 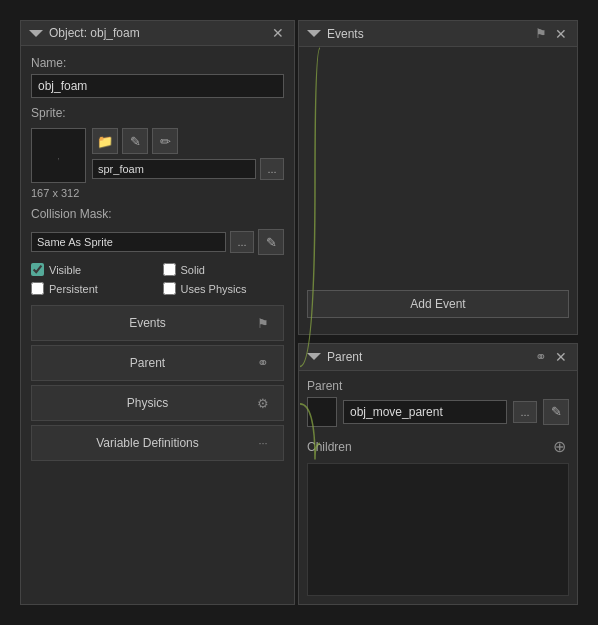 What do you see at coordinates (92, 270) in the screenshot?
I see `visible-checkbox-item: Visible` at bounding box center [92, 270].